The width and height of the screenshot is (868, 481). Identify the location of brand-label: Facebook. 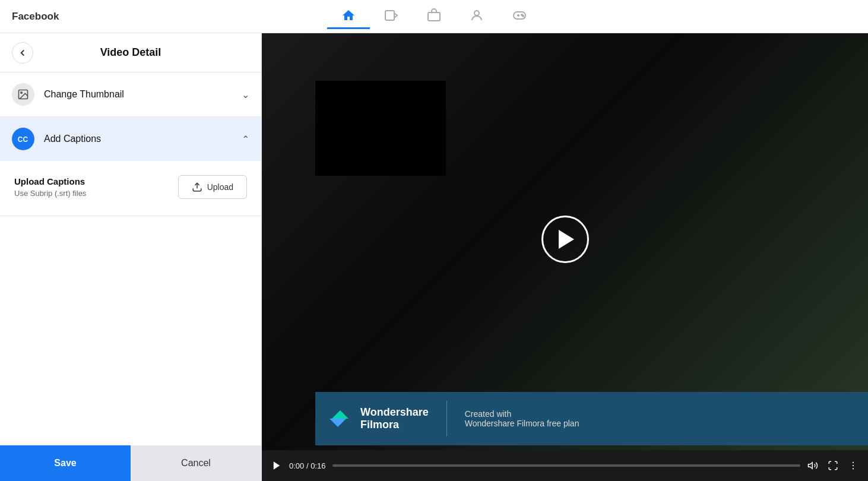
(36, 17).